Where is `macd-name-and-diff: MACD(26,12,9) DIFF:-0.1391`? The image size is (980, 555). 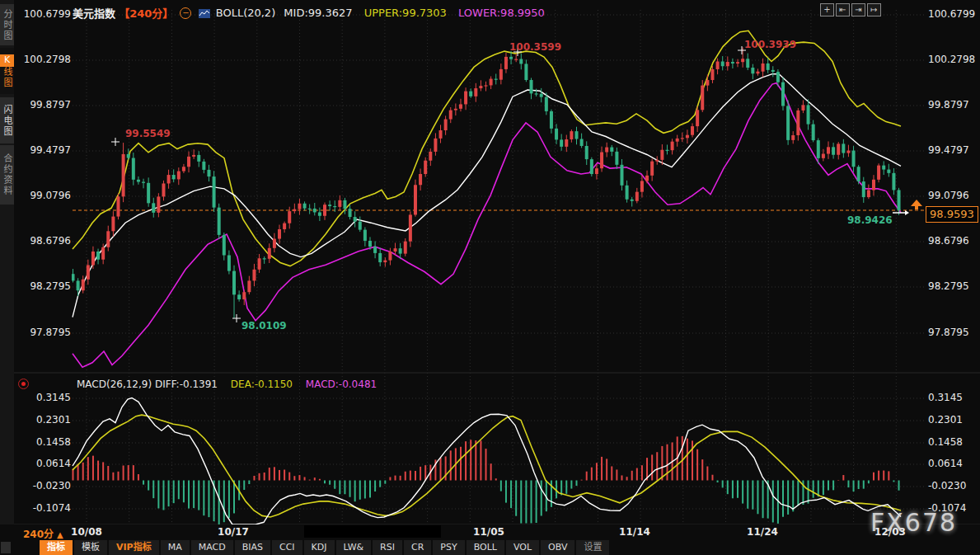 macd-name-and-diff: MACD(26,12,9) DIFF:-0.1391 is located at coordinates (147, 384).